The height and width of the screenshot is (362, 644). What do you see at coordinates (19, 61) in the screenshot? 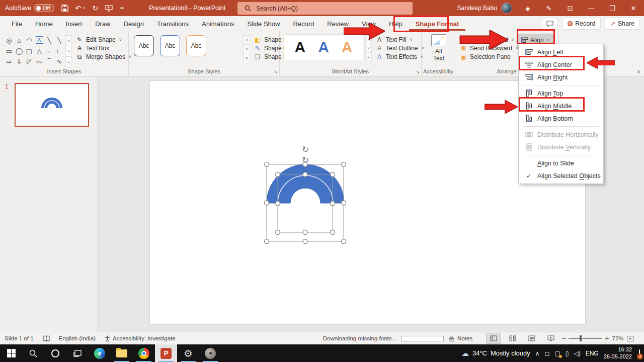
I see `arrow-down-shape: ⇩` at bounding box center [19, 61].